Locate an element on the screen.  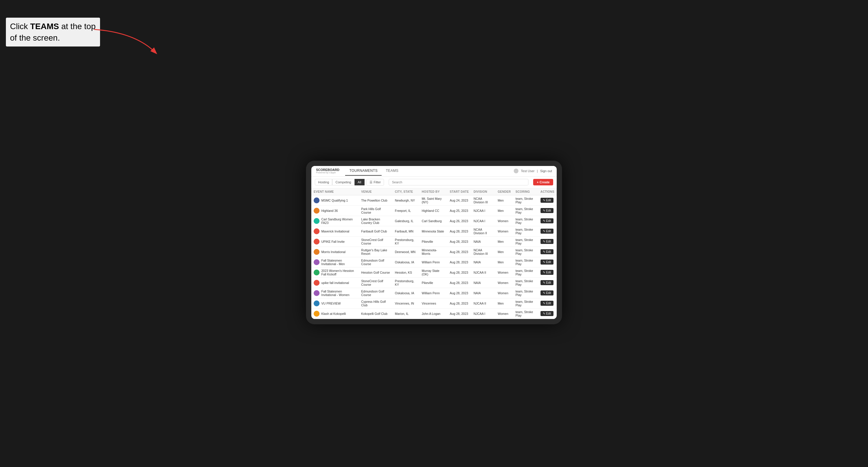
col-scoring: SCORING is located at coordinates (526, 192).